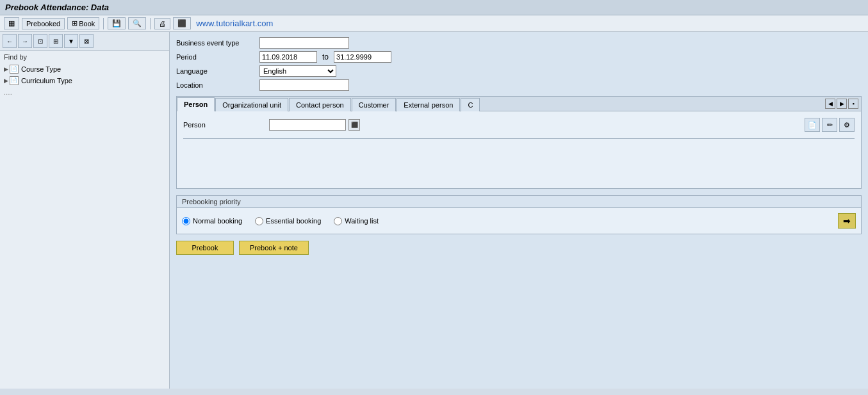  I want to click on book-icon: ⊞, so click(74, 23).